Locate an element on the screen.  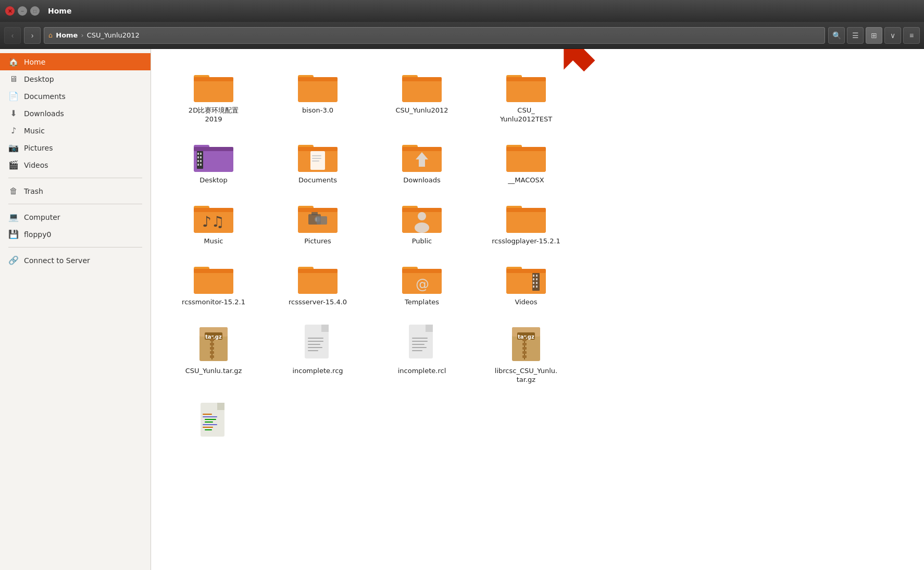
breadcrumb-sub: CSU_Yunlu2012 is located at coordinates (114, 35).